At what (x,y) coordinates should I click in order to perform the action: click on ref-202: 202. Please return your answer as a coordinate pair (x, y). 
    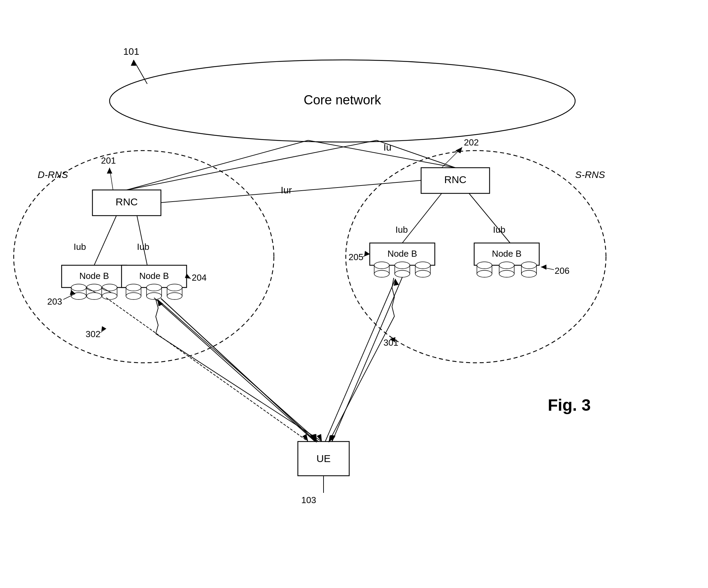
    Looking at the image, I should click on (471, 142).